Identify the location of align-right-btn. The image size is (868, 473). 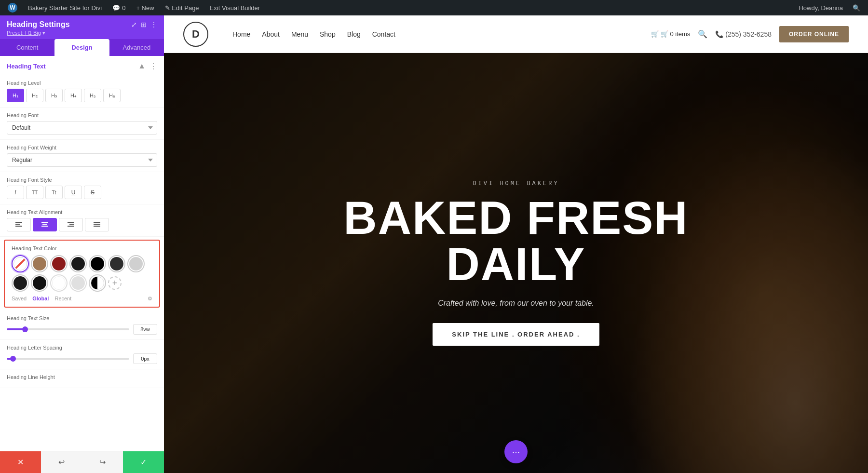
(71, 225).